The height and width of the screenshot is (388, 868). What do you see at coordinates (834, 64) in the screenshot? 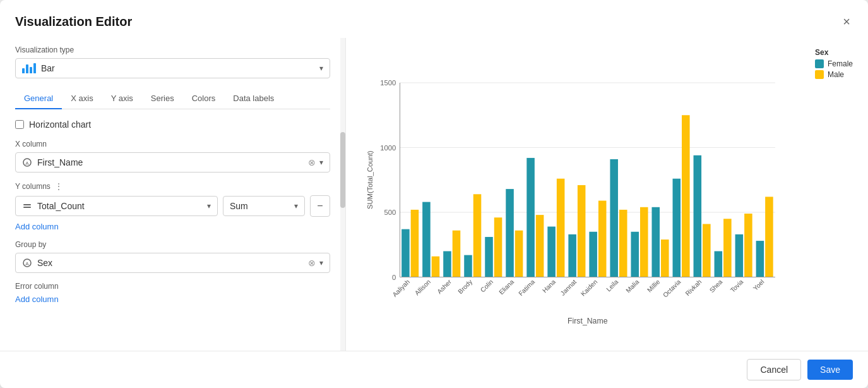
I see `legend-item-female: Female` at bounding box center [834, 64].